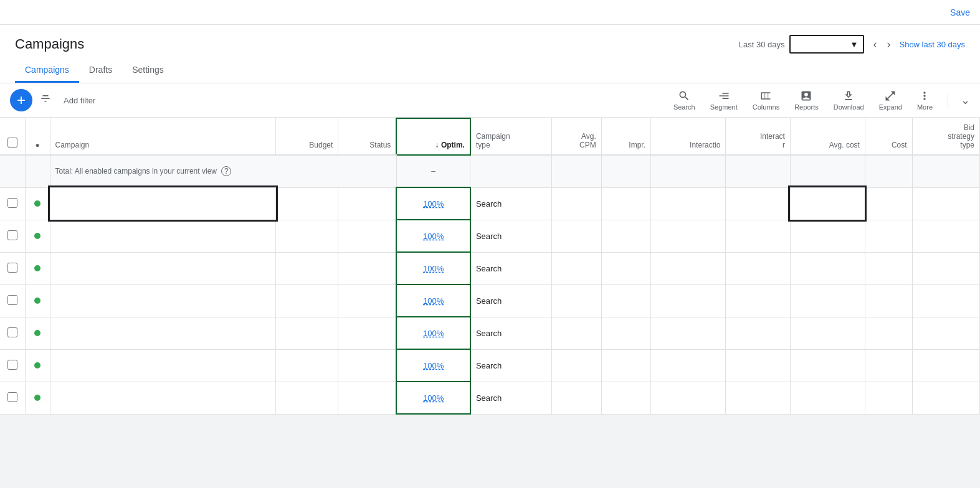 The height and width of the screenshot is (488, 980). Describe the element at coordinates (806, 100) in the screenshot. I see `reports-action-button: Reports` at that location.